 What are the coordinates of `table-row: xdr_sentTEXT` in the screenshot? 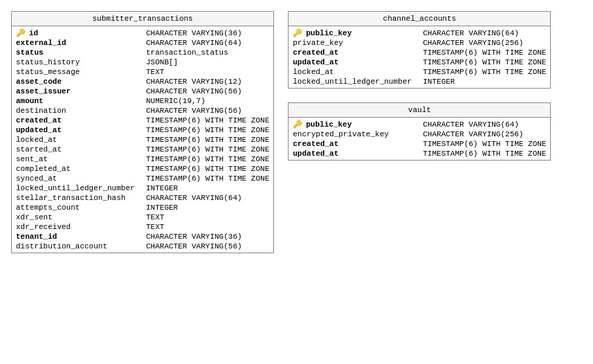 It's located at (143, 217).